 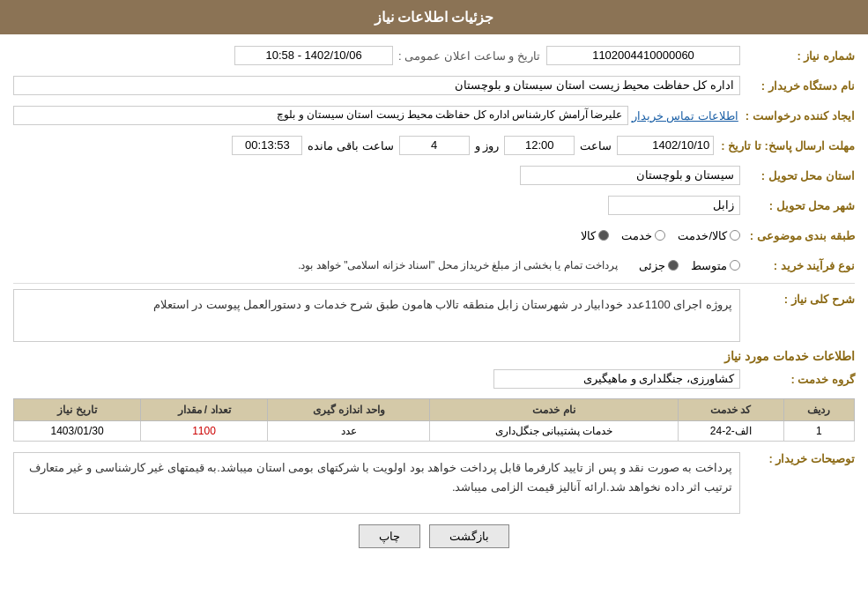 I want to click on tarikh-value: 1402/10/06 - 10:58, so click(x=314, y=56).